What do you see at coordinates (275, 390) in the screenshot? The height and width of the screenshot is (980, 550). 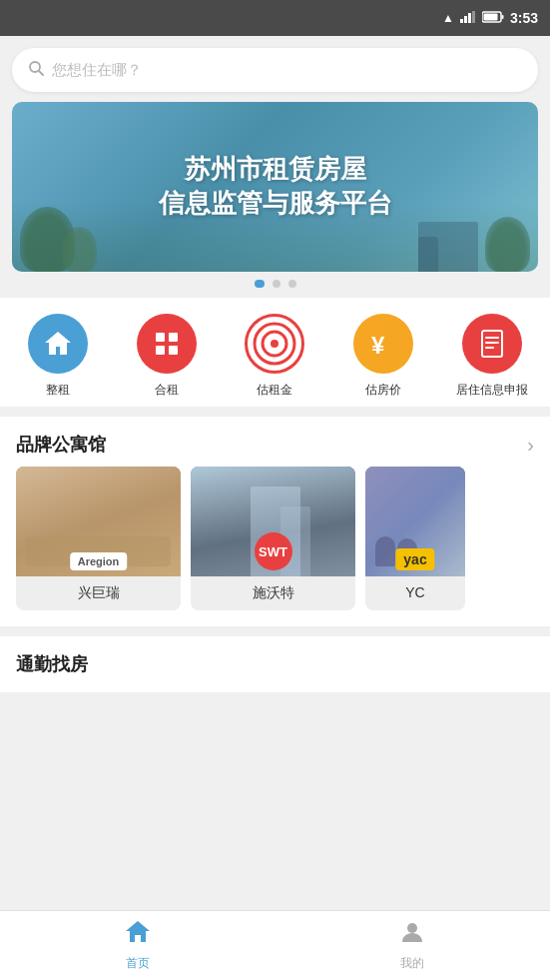 I see `guzujin-label: 估租金` at bounding box center [275, 390].